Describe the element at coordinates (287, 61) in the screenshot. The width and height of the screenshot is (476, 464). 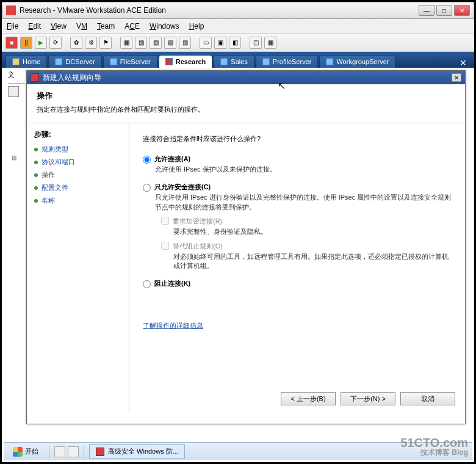
I see `tab-profileserver: ProfileServer` at that location.